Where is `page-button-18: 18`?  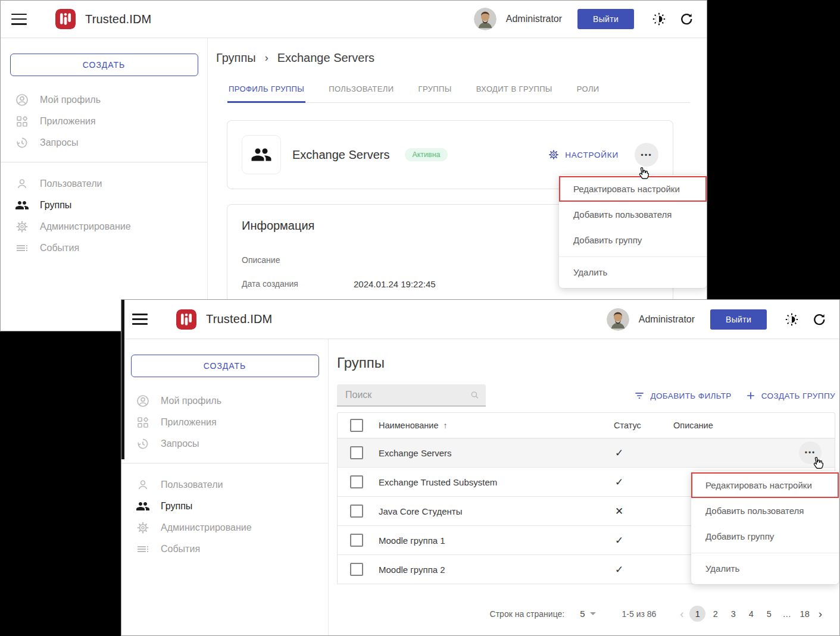 page-button-18: 18 is located at coordinates (805, 614).